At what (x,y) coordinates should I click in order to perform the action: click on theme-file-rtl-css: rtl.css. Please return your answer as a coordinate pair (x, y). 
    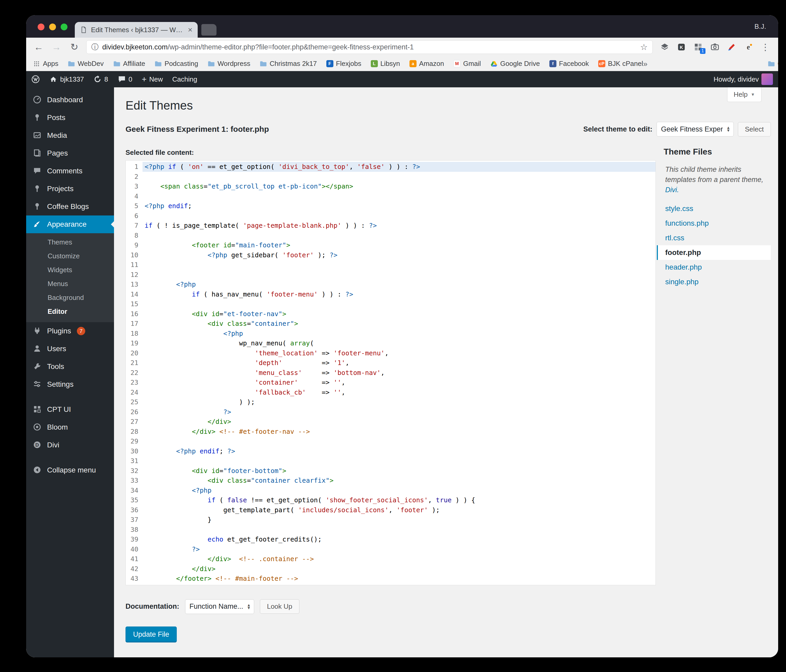
    Looking at the image, I should click on (714, 238).